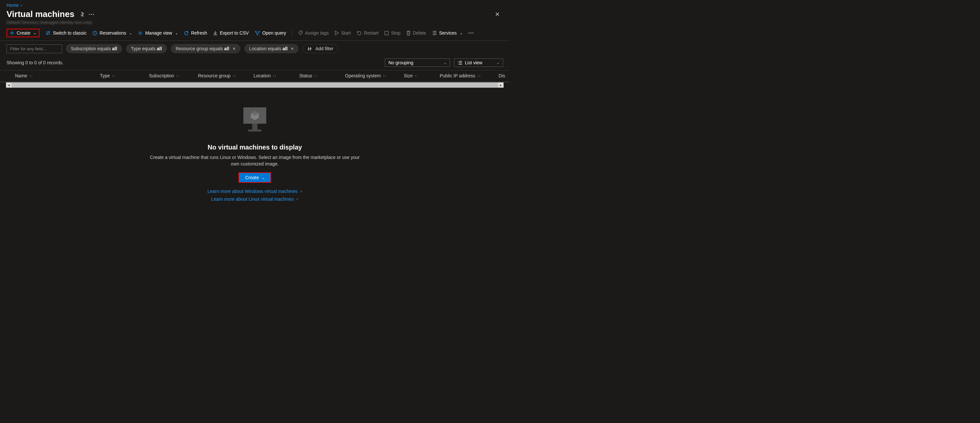 This screenshot has width=980, height=423. I want to click on column-os: Operating system↑↓, so click(368, 76).